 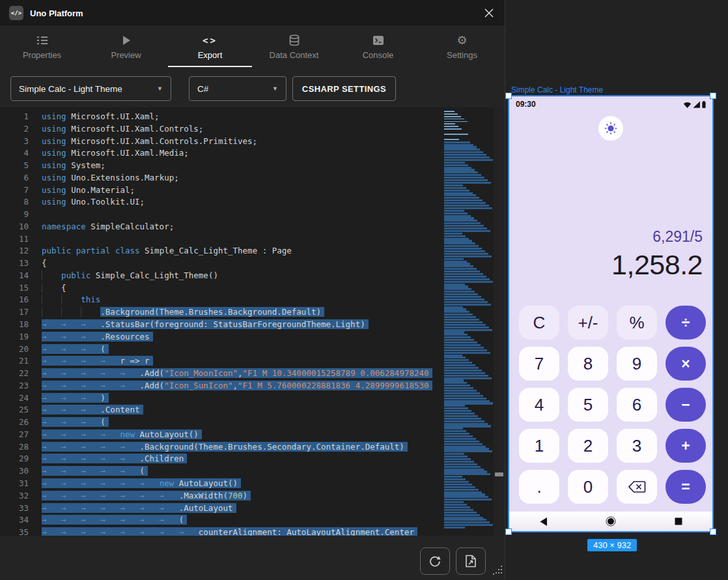 I want to click on code-line: 28→ → → → → .Background(Theme.Brushes.Se…, so click(x=220, y=447).